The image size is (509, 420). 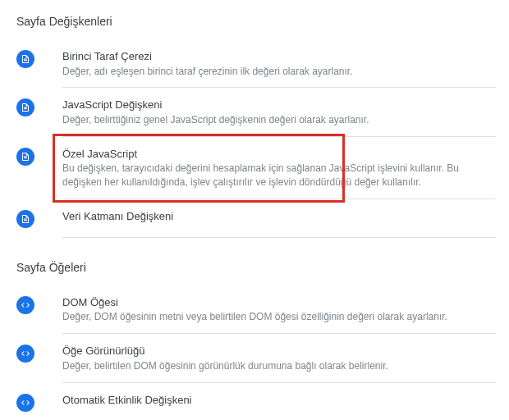 I want to click on item-body: JavaScript DeğişkeniDeğer, belirttiğiniz…, so click(x=286, y=112).